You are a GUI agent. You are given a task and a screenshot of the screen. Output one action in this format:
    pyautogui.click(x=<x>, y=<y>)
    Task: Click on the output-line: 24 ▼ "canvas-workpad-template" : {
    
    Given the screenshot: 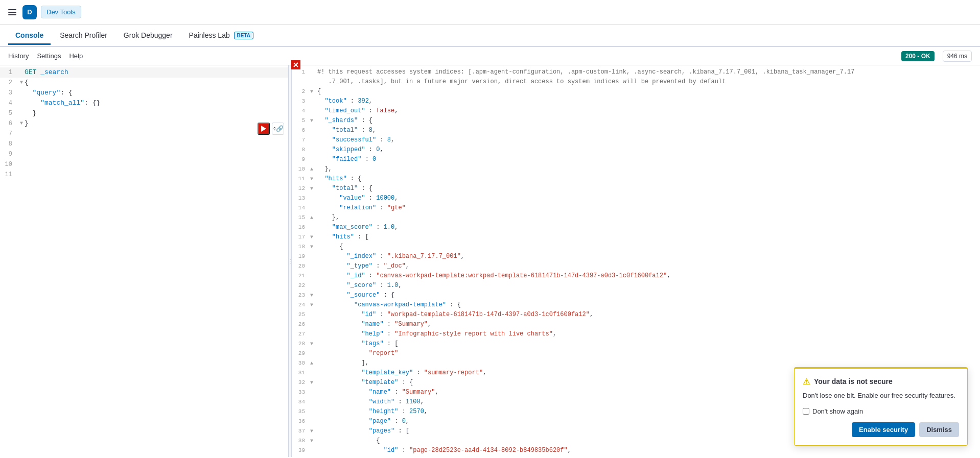 What is the action you would take?
    pyautogui.click(x=636, y=305)
    